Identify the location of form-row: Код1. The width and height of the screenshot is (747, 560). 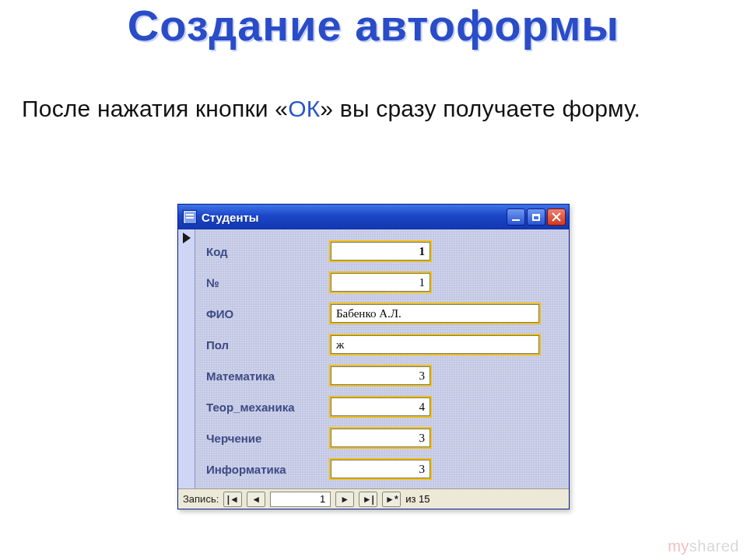
(383, 251).